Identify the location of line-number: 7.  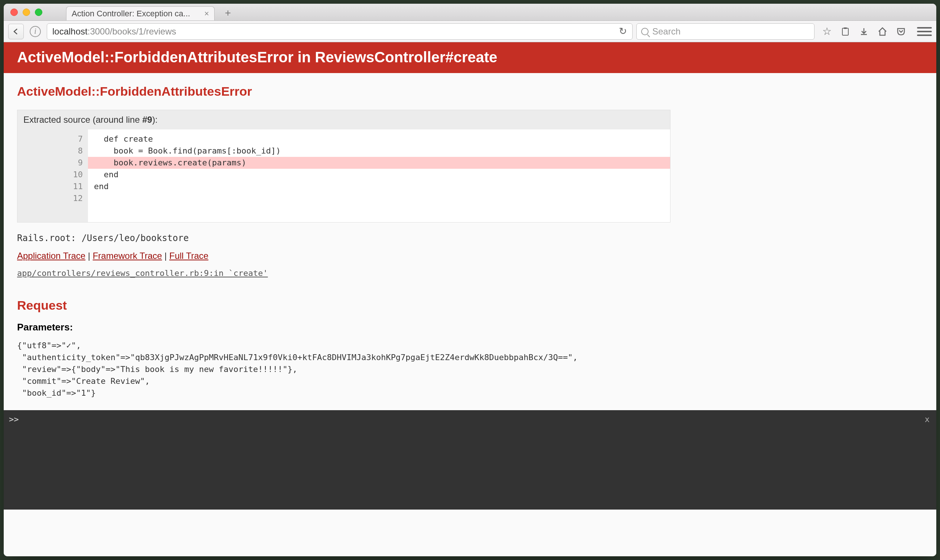
(50, 139).